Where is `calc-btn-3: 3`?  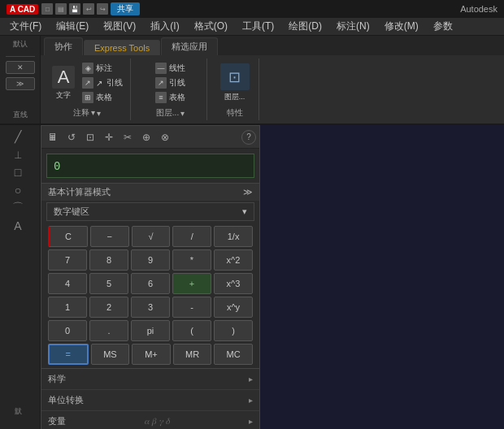 calc-btn-3: 3 is located at coordinates (150, 307).